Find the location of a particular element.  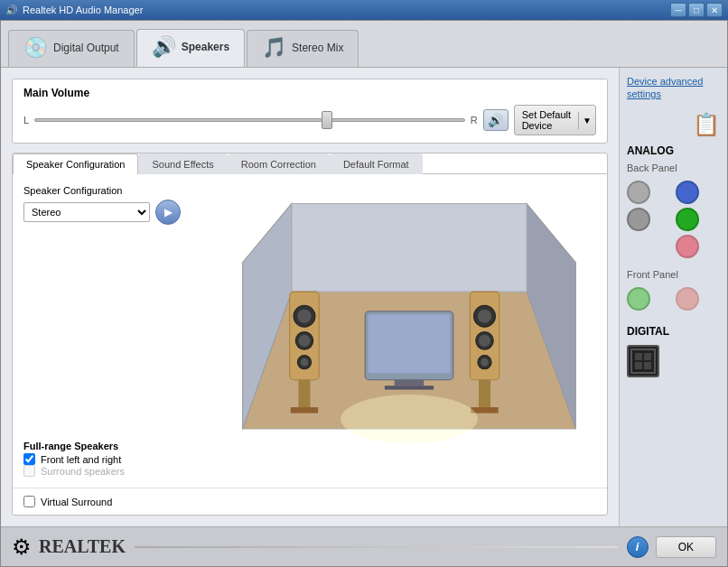

tab-digital-output-label: Digital Output is located at coordinates (87, 48).